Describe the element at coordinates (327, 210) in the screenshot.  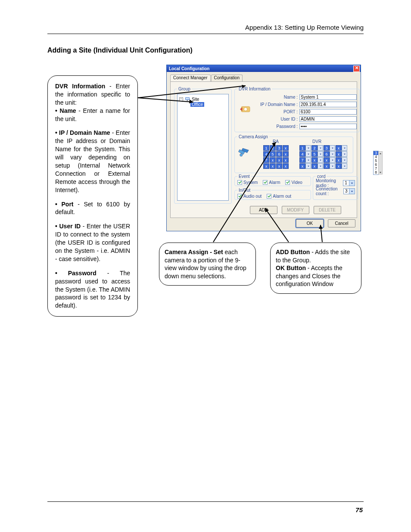
I see `delete-button: DELETE` at that location.